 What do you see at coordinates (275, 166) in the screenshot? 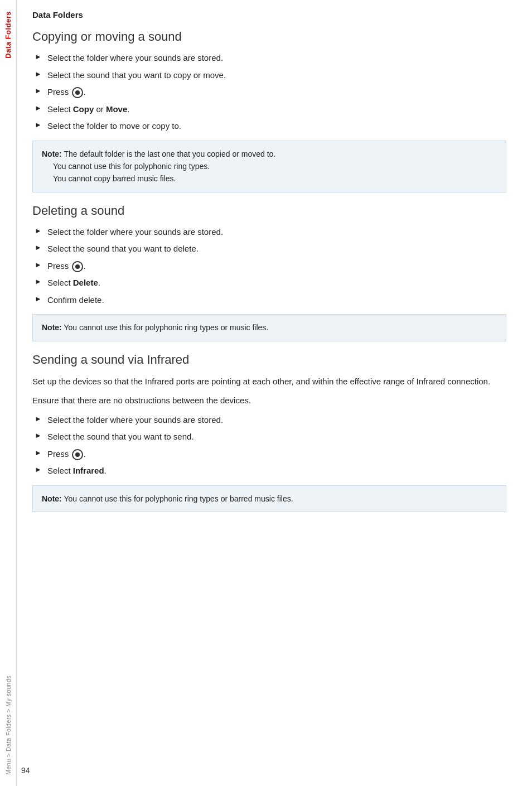
I see `note-line: You cannot use this for polyphonic ring …` at bounding box center [275, 166].